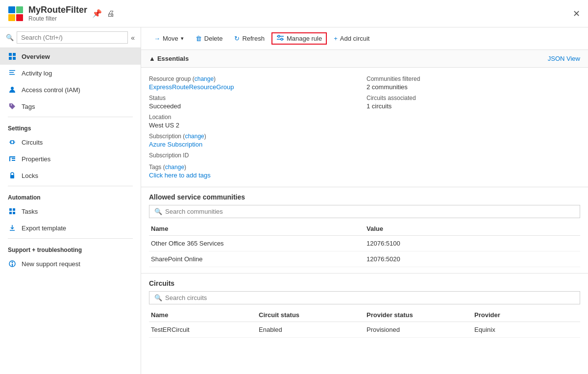 The image size is (588, 374). I want to click on refresh-icon: ↻, so click(237, 38).